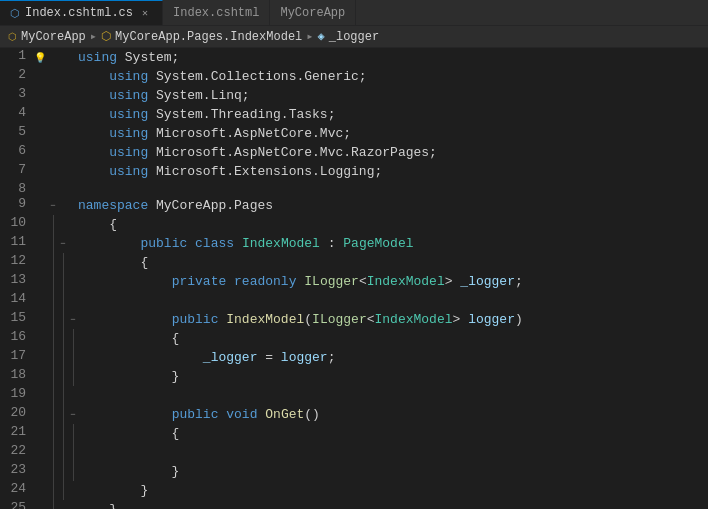 This screenshot has height=509, width=708. Describe the element at coordinates (308, 320) in the screenshot. I see `token-plain: (` at that location.